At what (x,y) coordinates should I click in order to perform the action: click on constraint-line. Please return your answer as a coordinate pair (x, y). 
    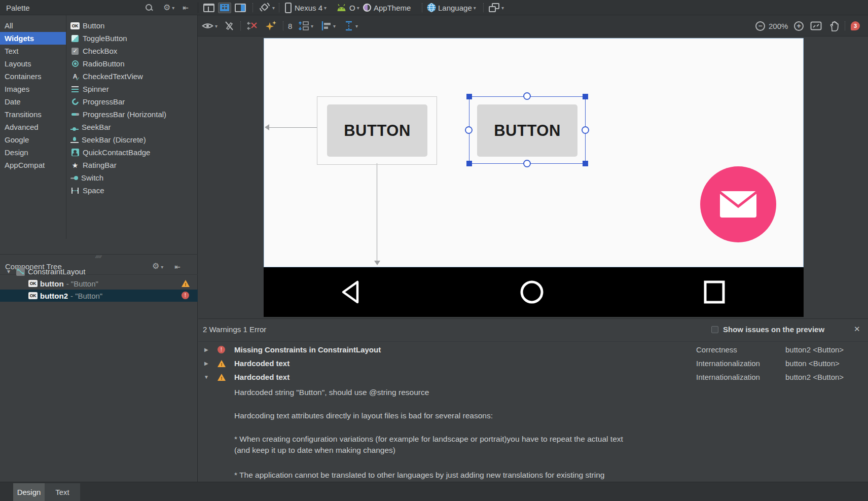
    Looking at the image, I should click on (377, 213).